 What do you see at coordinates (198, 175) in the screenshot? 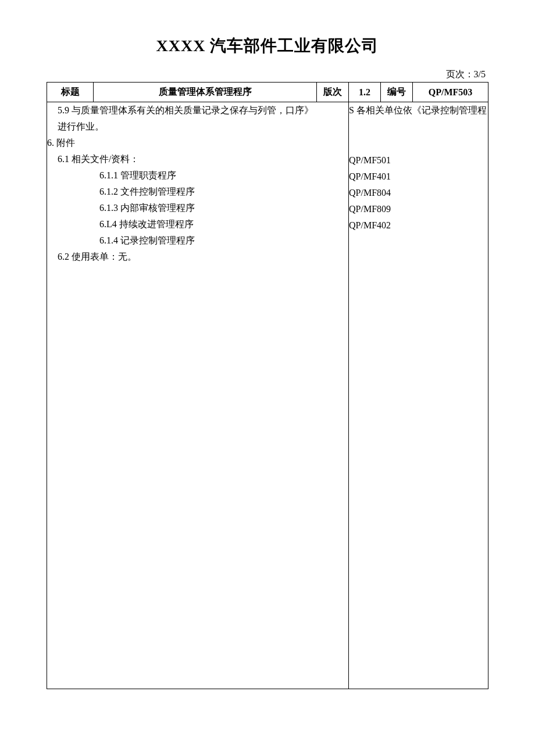
I see `doc-item: 6.1.1 管理职责程序` at bounding box center [198, 175].